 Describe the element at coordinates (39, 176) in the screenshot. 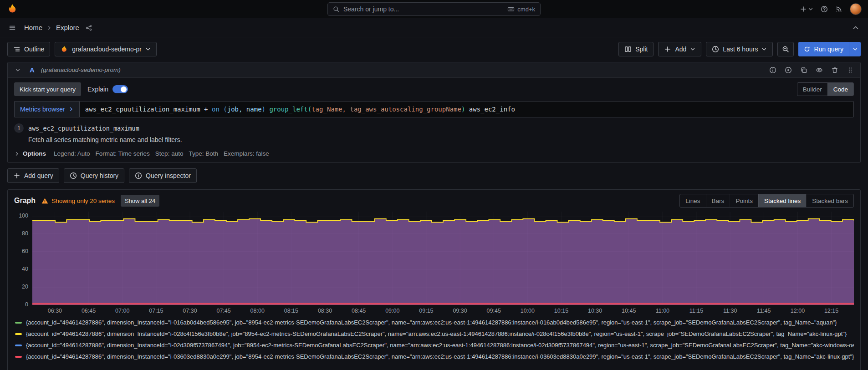

I see `add-query-label: Add query` at that location.